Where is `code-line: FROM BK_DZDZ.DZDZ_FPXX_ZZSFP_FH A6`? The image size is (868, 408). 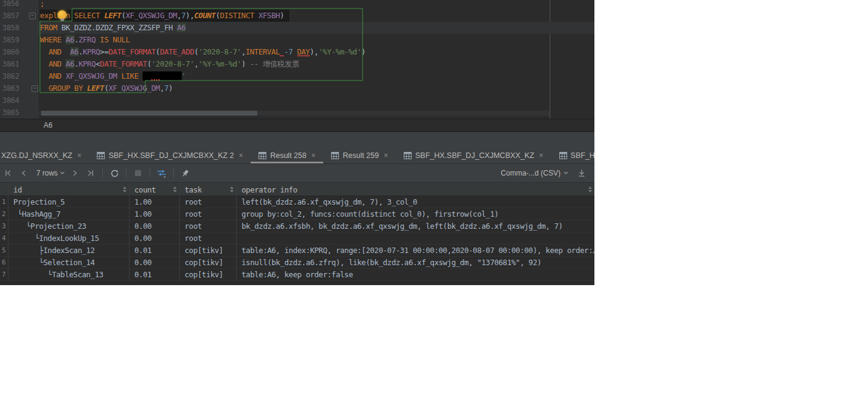 code-line: FROM BK_DZDZ.DZDZ_FPXX_ZZSFP_FH A6 is located at coordinates (113, 28).